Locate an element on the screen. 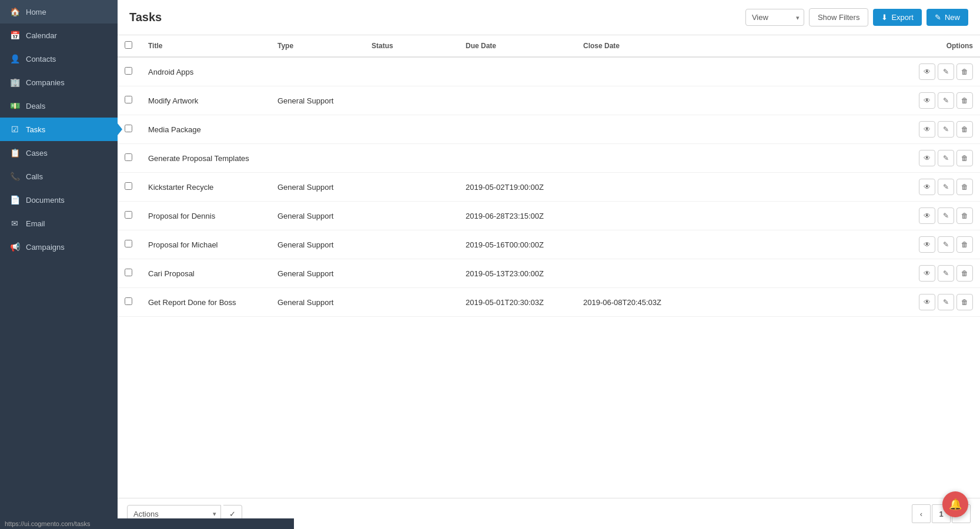 This screenshot has width=980, height=529. edit-btn-3: ✎ is located at coordinates (946, 158).